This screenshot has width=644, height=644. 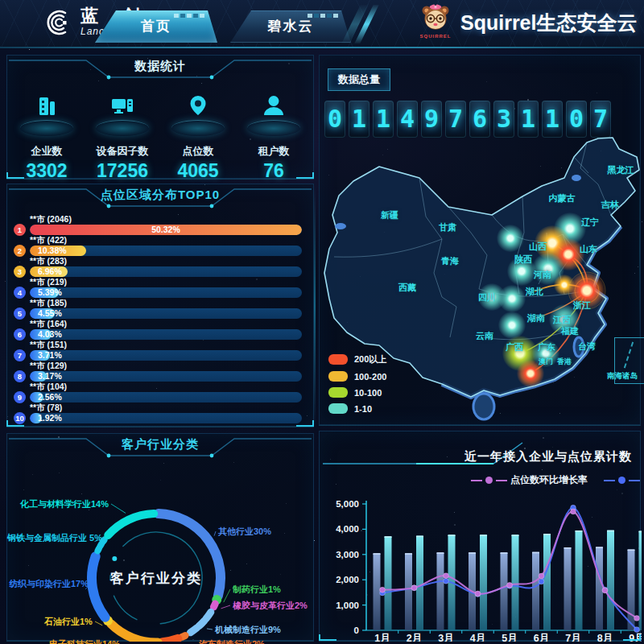 I want to click on province-label: 广西, so click(x=514, y=348).